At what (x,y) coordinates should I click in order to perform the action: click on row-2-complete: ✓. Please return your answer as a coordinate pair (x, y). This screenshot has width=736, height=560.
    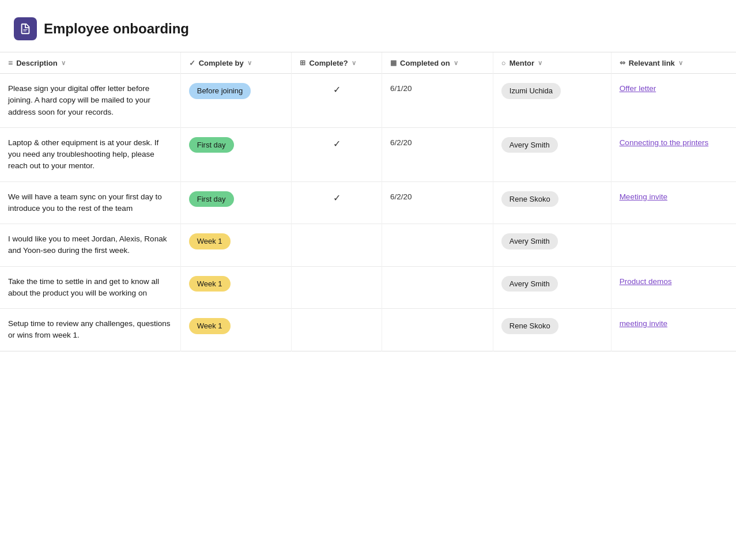
    Looking at the image, I should click on (337, 203).